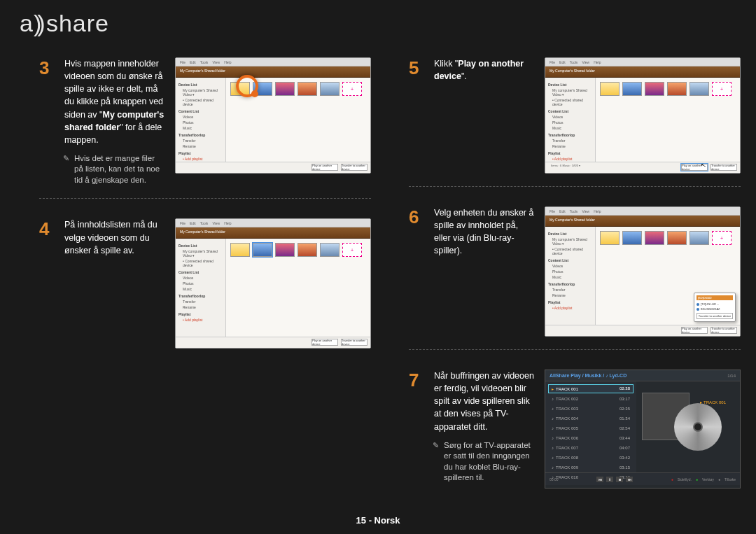 The height and width of the screenshot is (534, 756). Describe the element at coordinates (115, 122) in the screenshot. I see `step-text: Hvis mappen inneholder videoen som du øn…` at that location.